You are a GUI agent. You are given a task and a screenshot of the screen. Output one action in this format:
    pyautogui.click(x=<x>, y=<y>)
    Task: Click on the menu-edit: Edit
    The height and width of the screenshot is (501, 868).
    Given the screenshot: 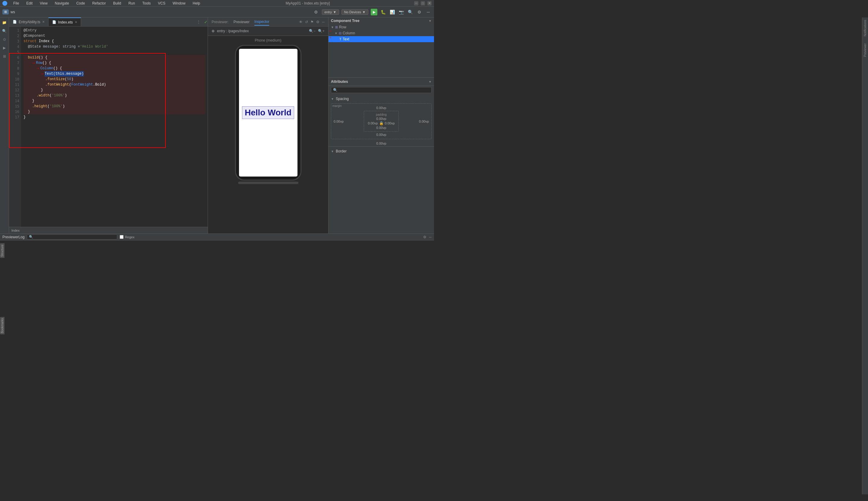 What is the action you would take?
    pyautogui.click(x=30, y=3)
    